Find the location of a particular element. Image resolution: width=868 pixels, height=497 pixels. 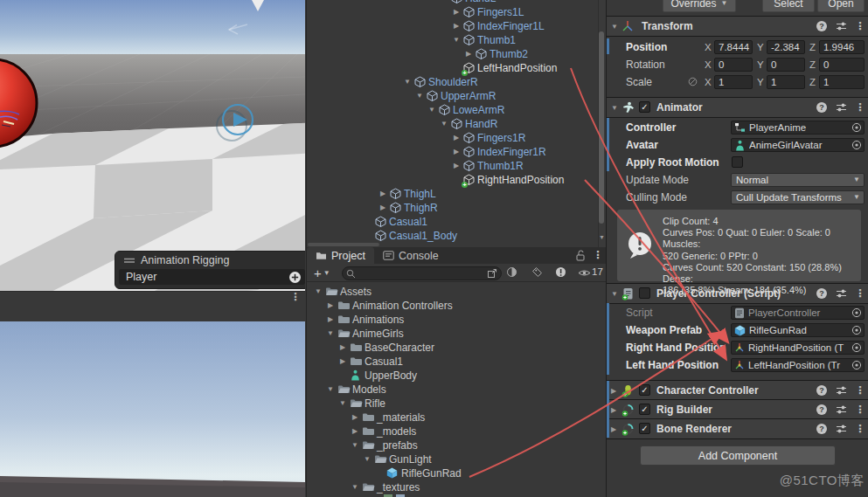

component-header-rig-builder: ▶✓Rig Builder?⋮ is located at coordinates (738, 410).